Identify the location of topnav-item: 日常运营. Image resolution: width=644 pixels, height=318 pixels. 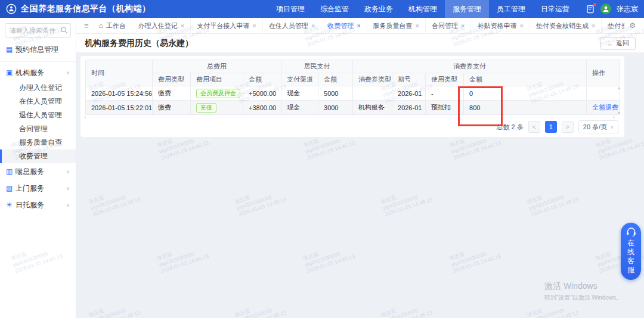
(555, 9).